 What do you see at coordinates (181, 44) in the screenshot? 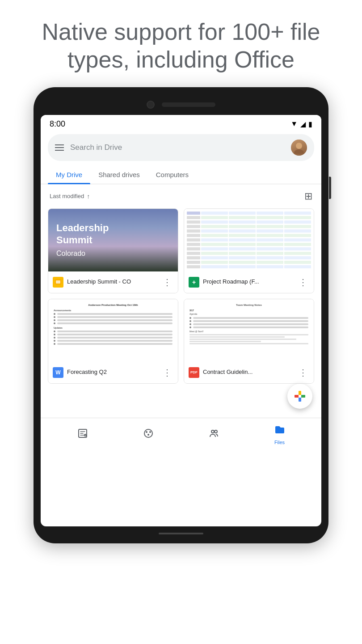
I see `page-headline: Native support for 100+ file types, incl…` at bounding box center [181, 44].